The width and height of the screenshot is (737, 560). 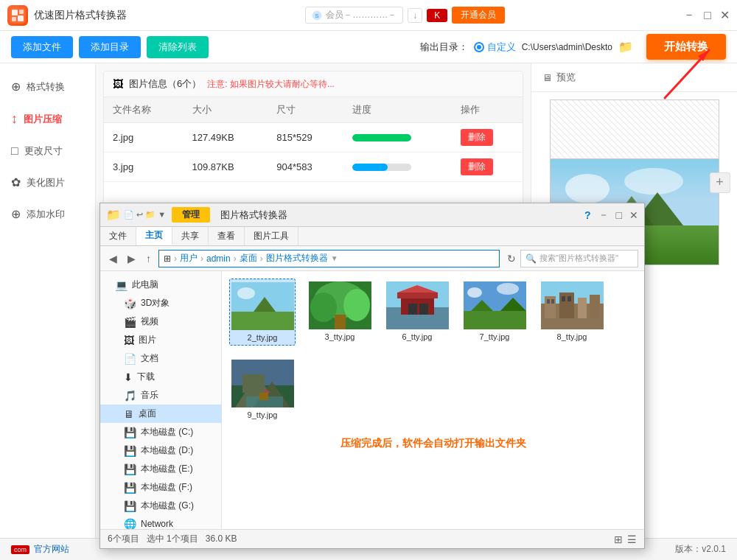 What do you see at coordinates (632, 539) in the screenshot?
I see `list-view-button: ☰` at bounding box center [632, 539].